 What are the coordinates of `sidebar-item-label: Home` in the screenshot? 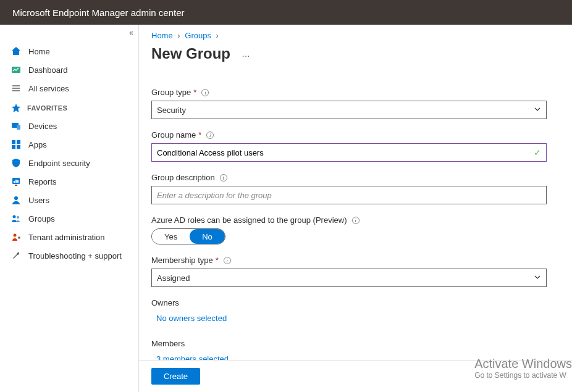 It's located at (40, 52).